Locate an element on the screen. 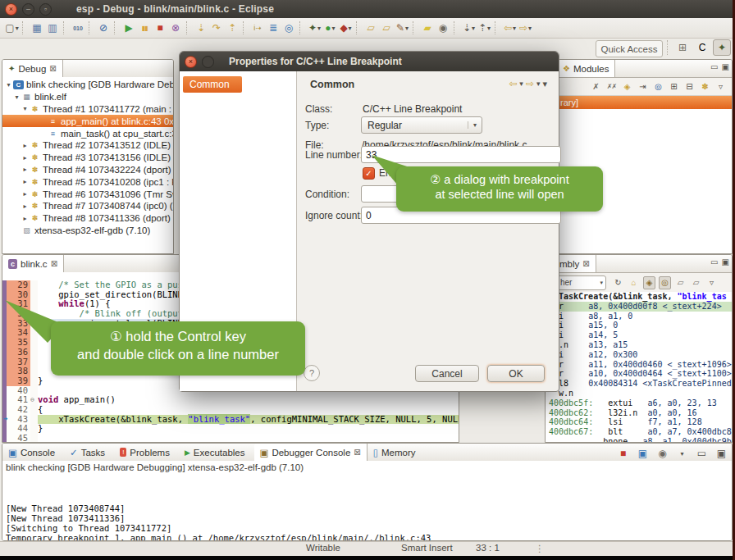 Image resolution: width=735 pixels, height=560 pixels. refresh-icon: ↻ is located at coordinates (619, 283).